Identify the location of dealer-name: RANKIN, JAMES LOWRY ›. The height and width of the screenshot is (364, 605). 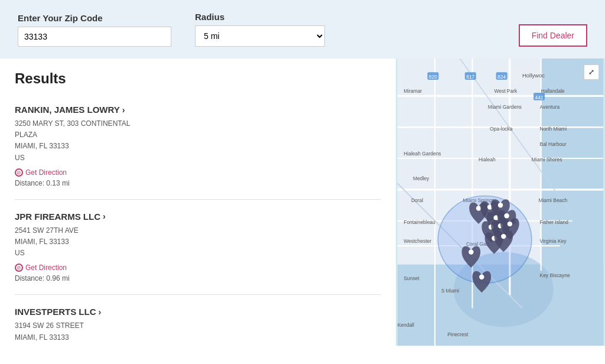
(70, 110).